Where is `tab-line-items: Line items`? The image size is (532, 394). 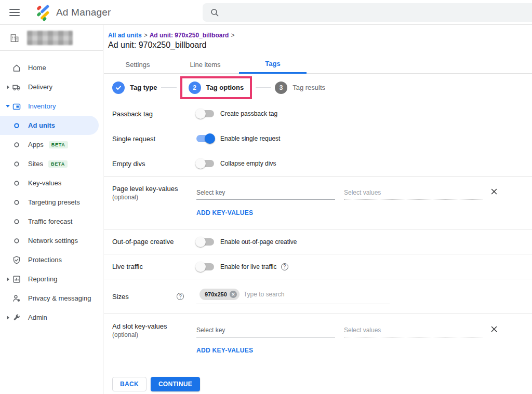 tab-line-items: Line items is located at coordinates (205, 64).